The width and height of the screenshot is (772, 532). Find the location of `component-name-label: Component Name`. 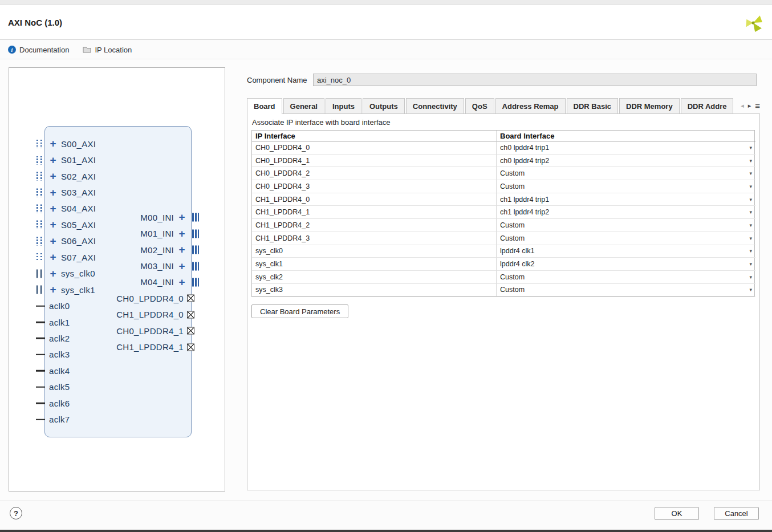

component-name-label: Component Name is located at coordinates (277, 80).